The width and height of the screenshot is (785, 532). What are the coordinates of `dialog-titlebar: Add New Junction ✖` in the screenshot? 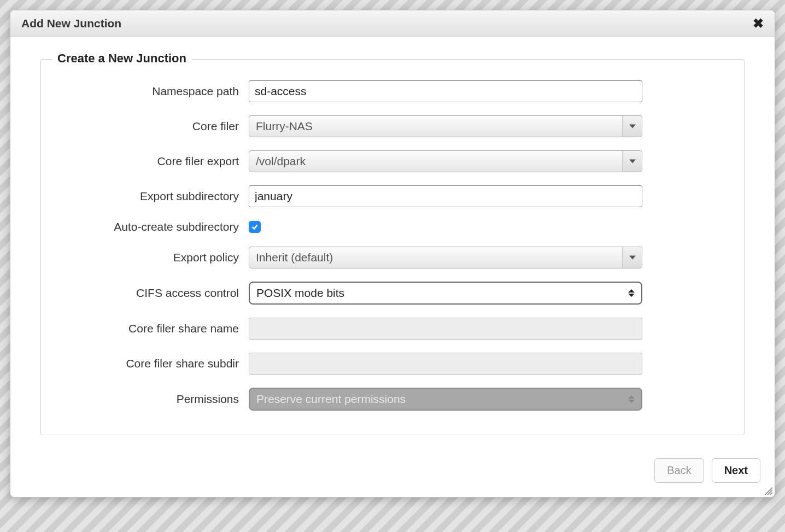 It's located at (392, 24).